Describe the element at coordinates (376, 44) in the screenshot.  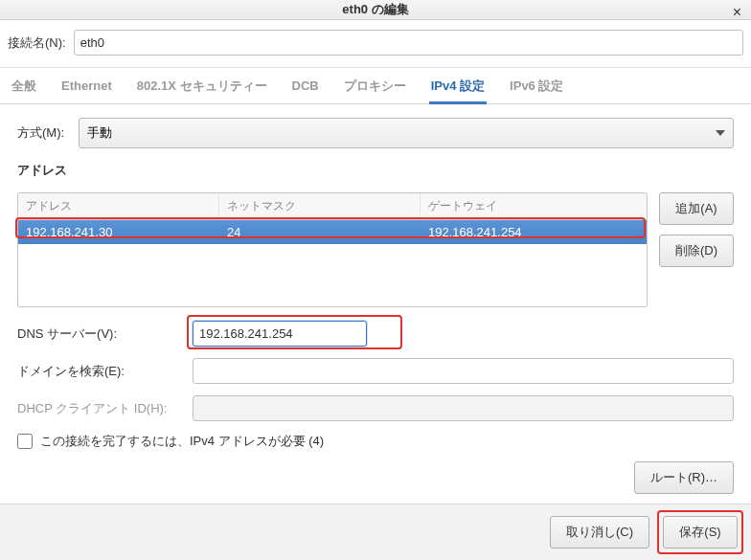
I see `connection-name-row: 接続名(N):` at that location.